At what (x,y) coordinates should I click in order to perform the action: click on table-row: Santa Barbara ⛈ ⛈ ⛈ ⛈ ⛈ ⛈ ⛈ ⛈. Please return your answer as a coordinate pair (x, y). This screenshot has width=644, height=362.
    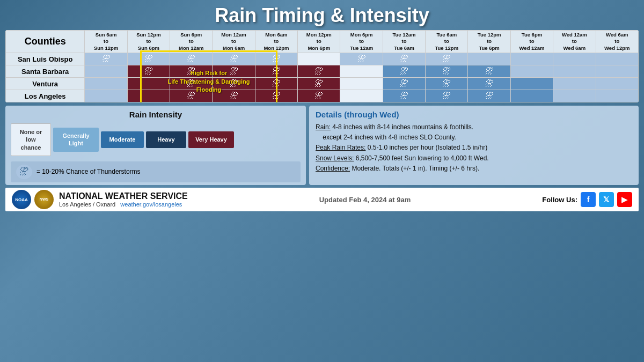
    Looking at the image, I should click on (322, 72).